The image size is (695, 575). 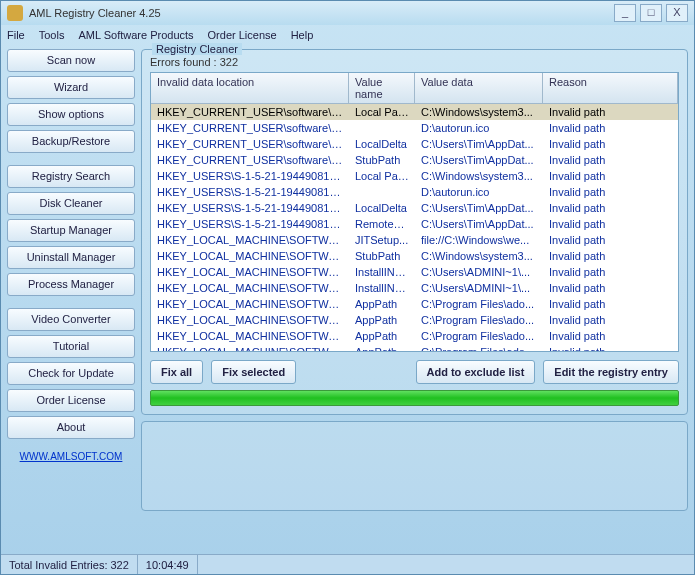 What do you see at coordinates (414, 466) in the screenshot?
I see `details-panel` at bounding box center [414, 466].